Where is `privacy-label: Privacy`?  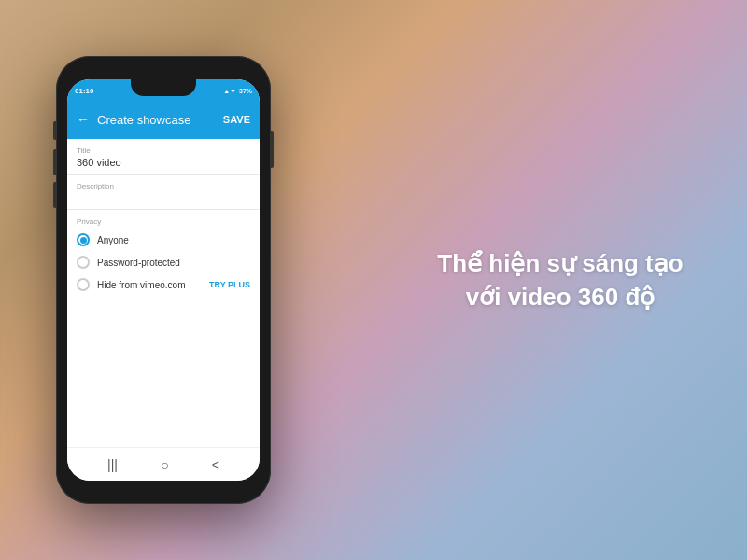 privacy-label: Privacy is located at coordinates (163, 222).